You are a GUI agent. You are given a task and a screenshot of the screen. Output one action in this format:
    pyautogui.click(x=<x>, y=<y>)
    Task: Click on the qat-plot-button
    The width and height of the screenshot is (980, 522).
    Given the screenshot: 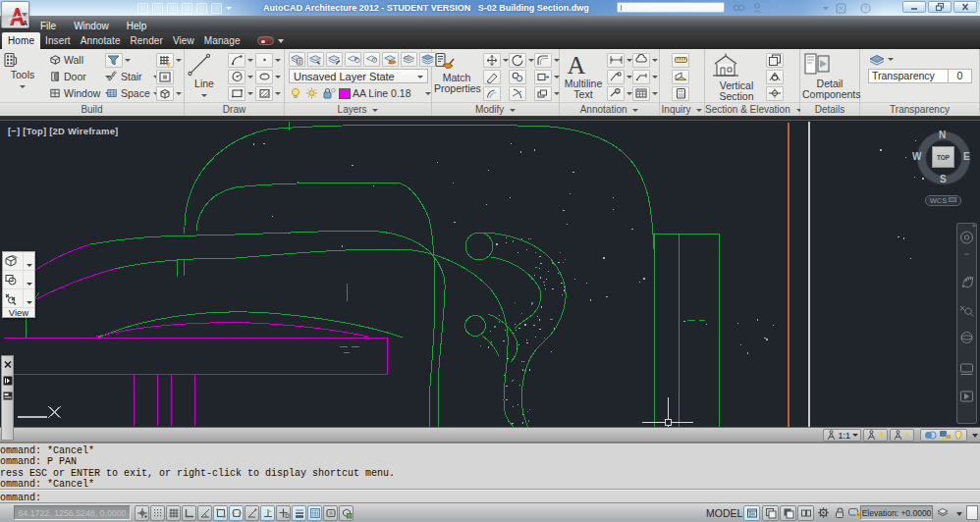 What is the action you would take?
    pyautogui.click(x=187, y=8)
    